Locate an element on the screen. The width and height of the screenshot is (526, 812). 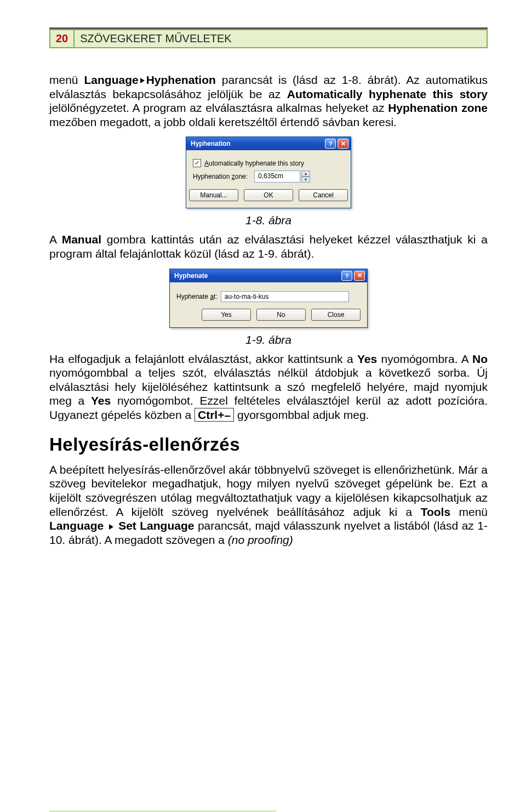
ok-button: OK is located at coordinates (268, 195).